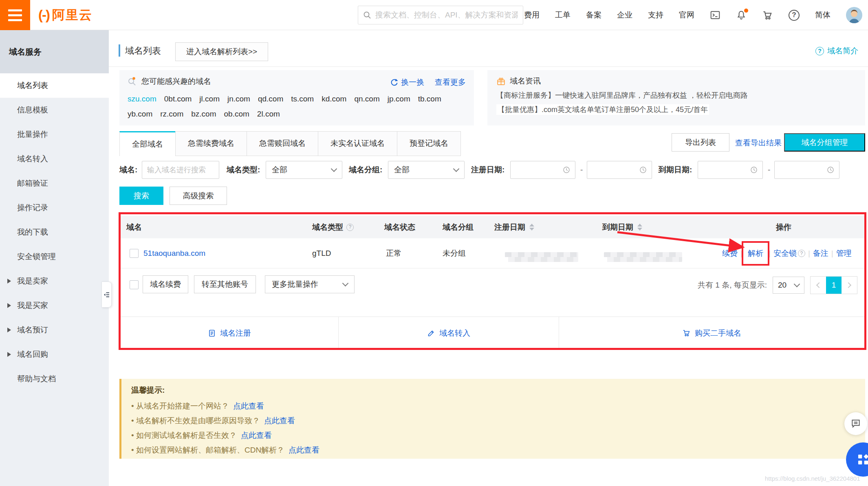 The width and height of the screenshot is (868, 486). I want to click on hamburger-menu-button, so click(15, 15).